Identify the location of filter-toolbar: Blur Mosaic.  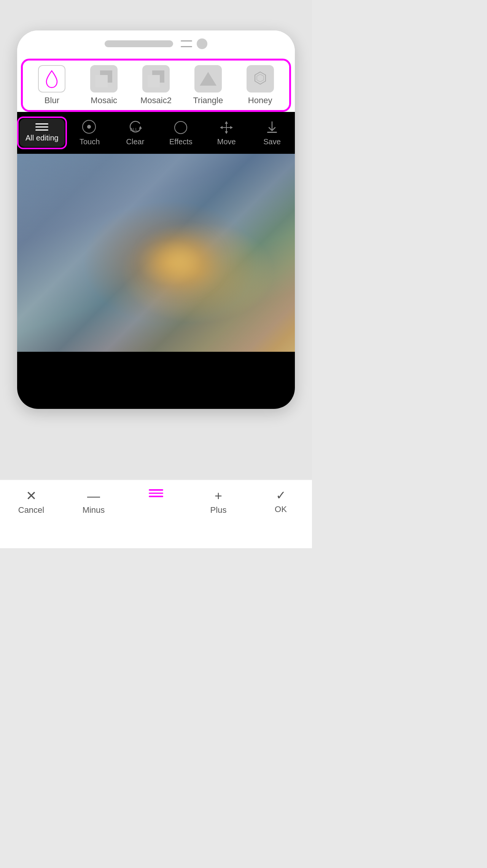
(156, 85).